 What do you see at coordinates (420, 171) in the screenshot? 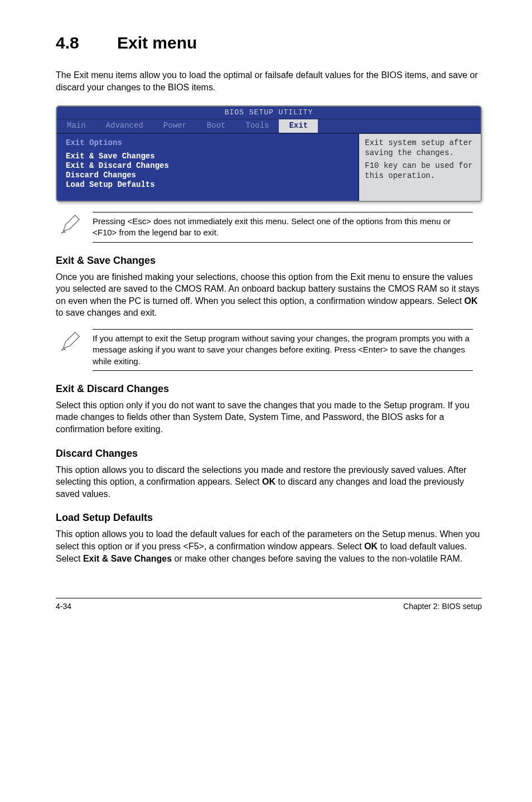
I see `bios-help-line2: F10 key can be used for this operation.` at bounding box center [420, 171].